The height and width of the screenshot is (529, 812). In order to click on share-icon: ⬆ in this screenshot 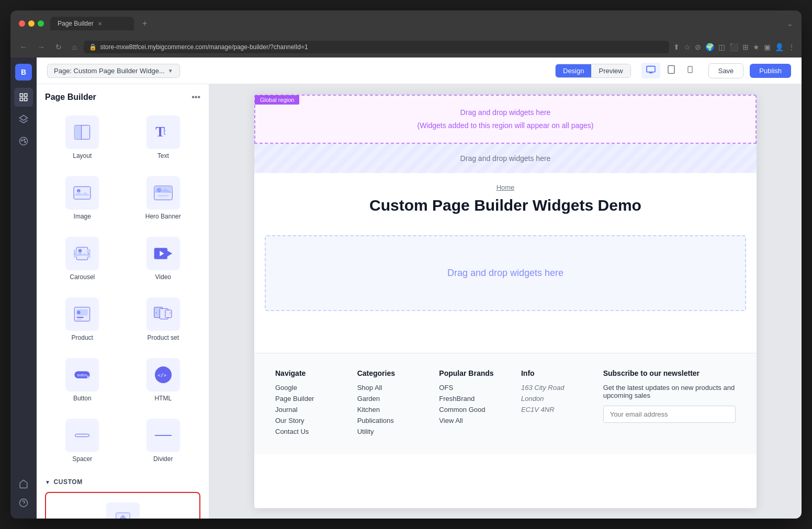, I will do `click(676, 47)`.